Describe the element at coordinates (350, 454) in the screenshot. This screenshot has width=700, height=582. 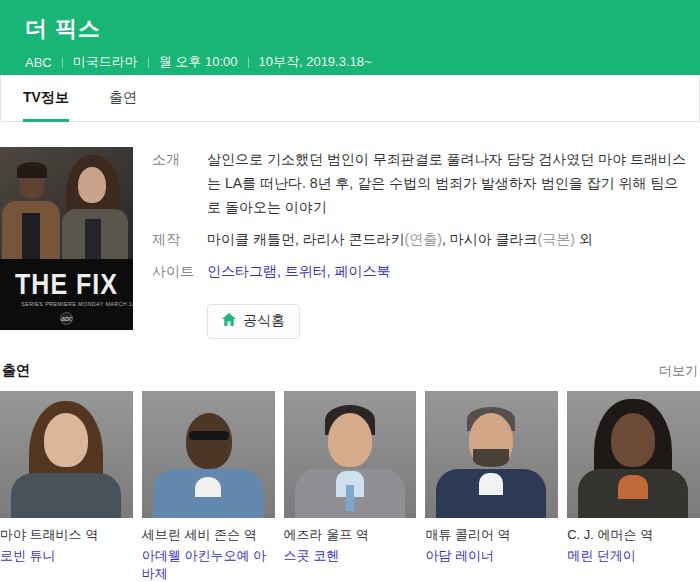
I see `cast-photo-scott-cohen` at that location.